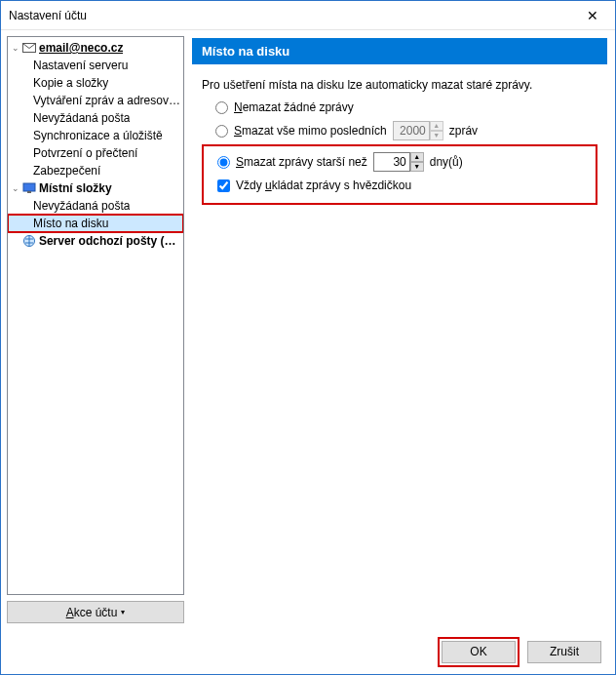 Image resolution: width=616 pixels, height=675 pixels. What do you see at coordinates (222, 131) in the screenshot?
I see `radio-delete-except-recent-input` at bounding box center [222, 131].